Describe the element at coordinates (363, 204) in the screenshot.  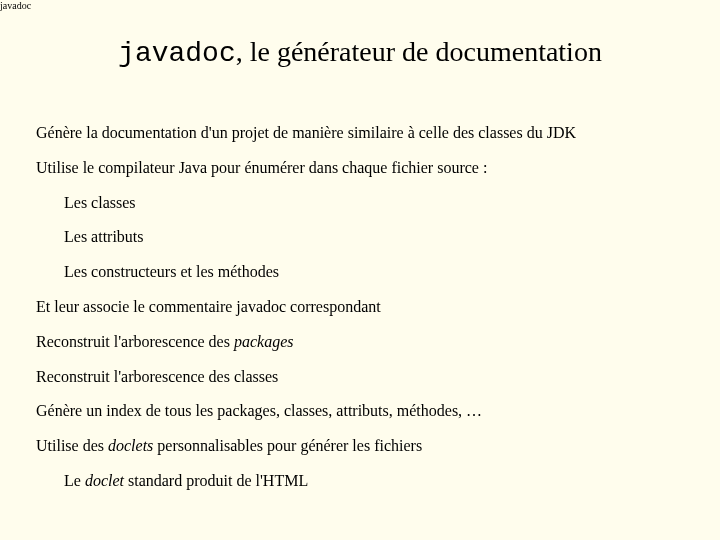
I see `bullet-classes: Les classes` at that location.